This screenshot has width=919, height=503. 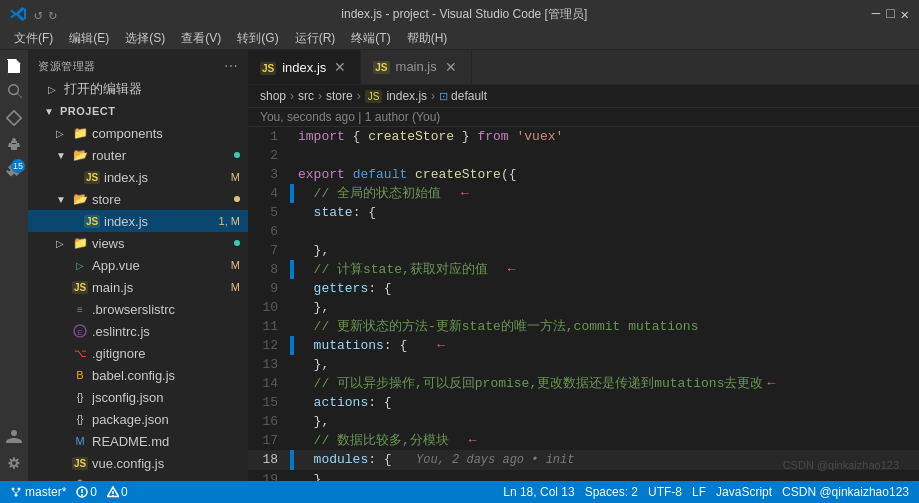 I want to click on menu-file: 文件(F), so click(x=34, y=38).